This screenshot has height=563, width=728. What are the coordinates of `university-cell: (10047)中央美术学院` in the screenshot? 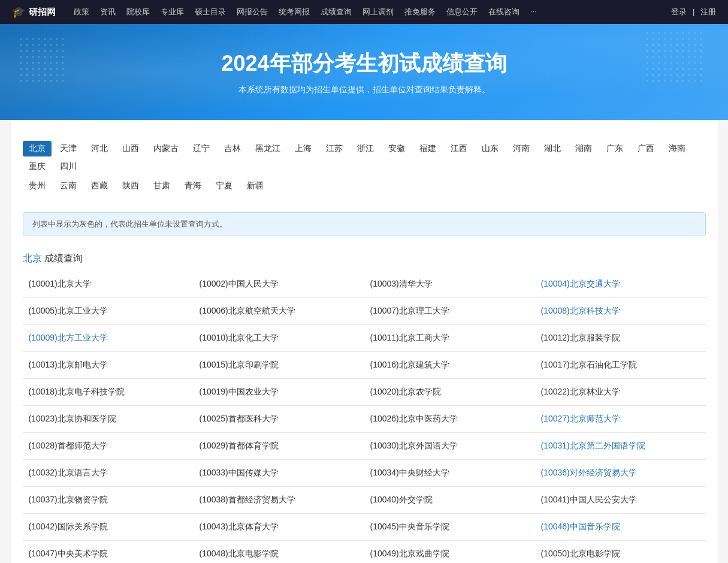 It's located at (108, 552).